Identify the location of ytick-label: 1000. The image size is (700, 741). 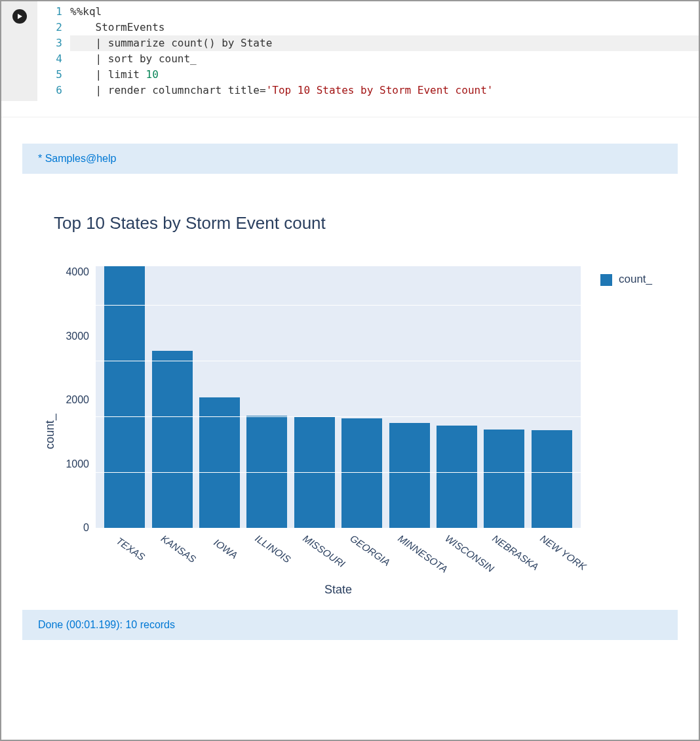
(75, 464).